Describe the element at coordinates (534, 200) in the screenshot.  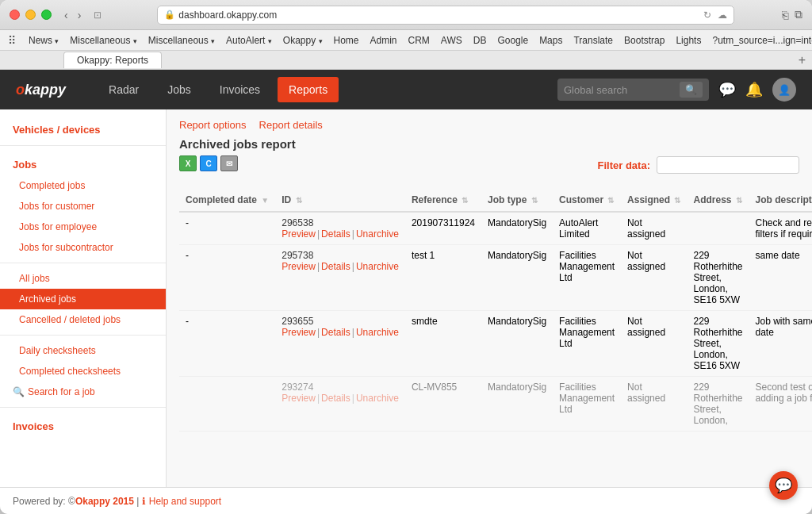
I see `sort-icon-job-type: ⇅` at that location.